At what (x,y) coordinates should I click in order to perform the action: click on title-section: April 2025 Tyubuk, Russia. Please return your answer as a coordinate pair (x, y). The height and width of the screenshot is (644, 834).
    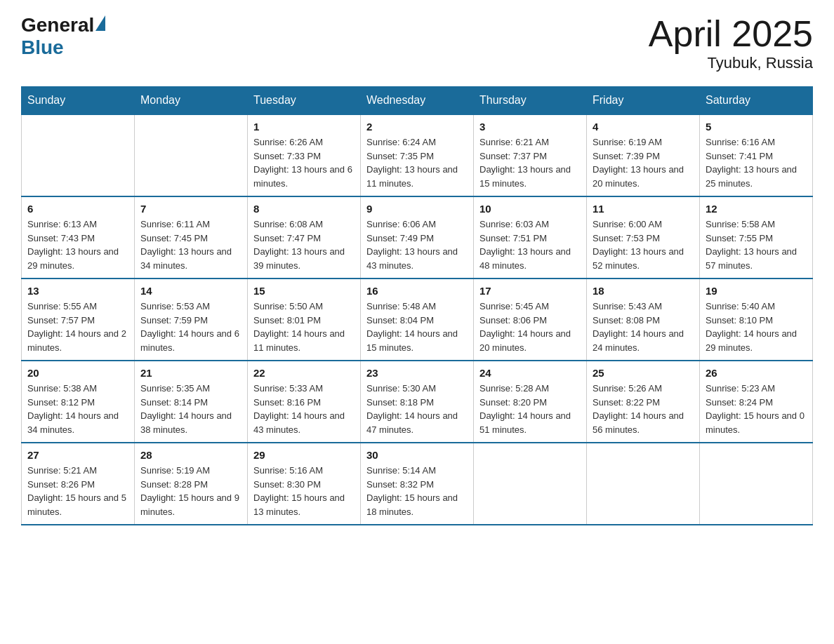
    Looking at the image, I should click on (731, 43).